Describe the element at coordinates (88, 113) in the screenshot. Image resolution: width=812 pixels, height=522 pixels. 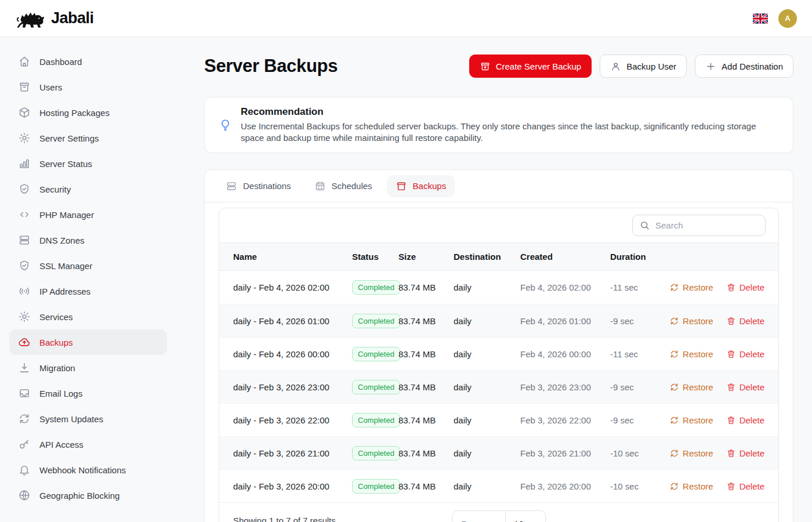
I see `sidebar-item-hosting-packages: Hosting Packages` at that location.